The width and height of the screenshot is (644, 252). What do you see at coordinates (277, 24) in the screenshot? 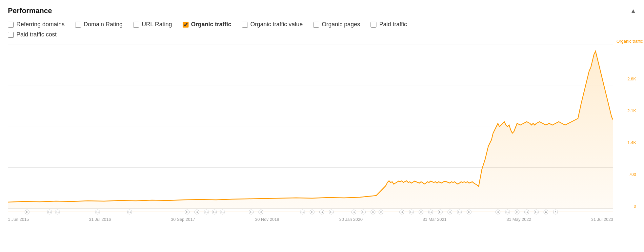
I see `checkbox-organic-traffic-value-label: Organic traffic value` at bounding box center [277, 24].